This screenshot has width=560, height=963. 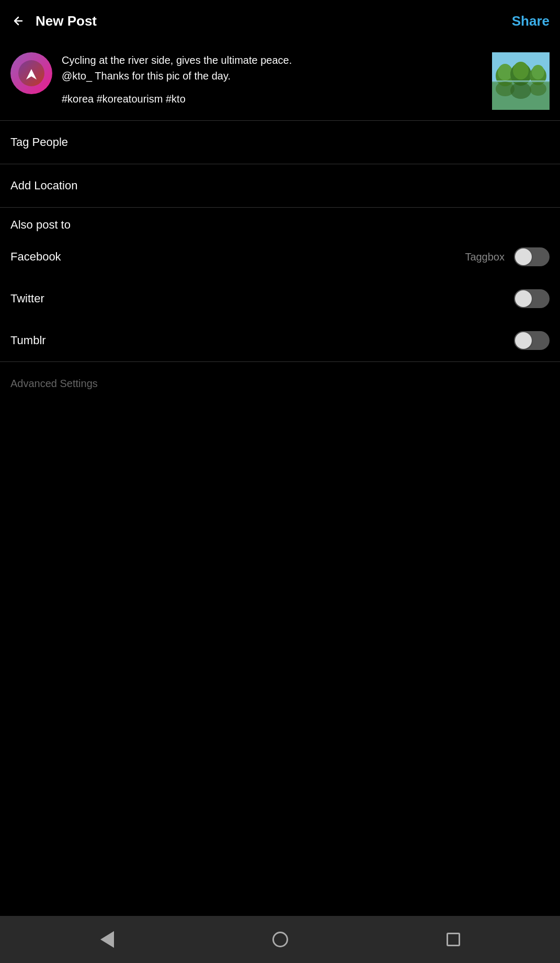 What do you see at coordinates (532, 341) in the screenshot?
I see `tumblr-toggle` at bounding box center [532, 341].